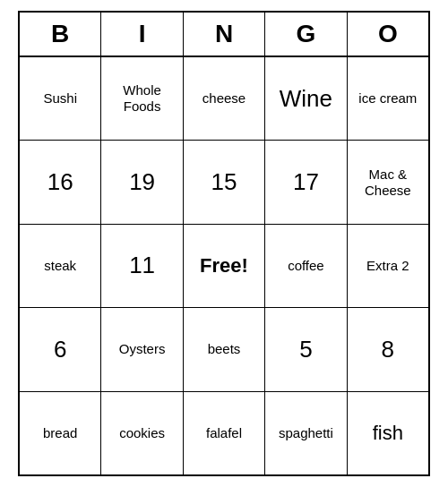 This screenshot has height=487, width=448. What do you see at coordinates (224, 266) in the screenshot?
I see `bingo-cell-2-2: Free!` at bounding box center [224, 266].